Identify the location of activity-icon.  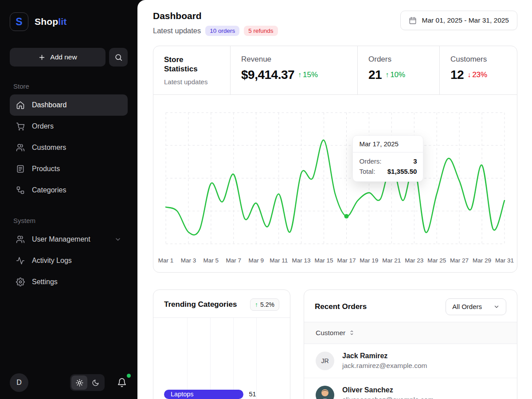
(20, 261).